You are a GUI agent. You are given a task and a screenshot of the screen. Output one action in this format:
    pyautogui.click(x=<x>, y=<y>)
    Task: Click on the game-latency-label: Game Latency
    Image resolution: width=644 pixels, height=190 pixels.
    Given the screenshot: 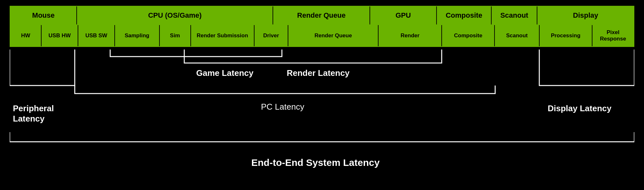 What is the action you would take?
    pyautogui.click(x=225, y=73)
    